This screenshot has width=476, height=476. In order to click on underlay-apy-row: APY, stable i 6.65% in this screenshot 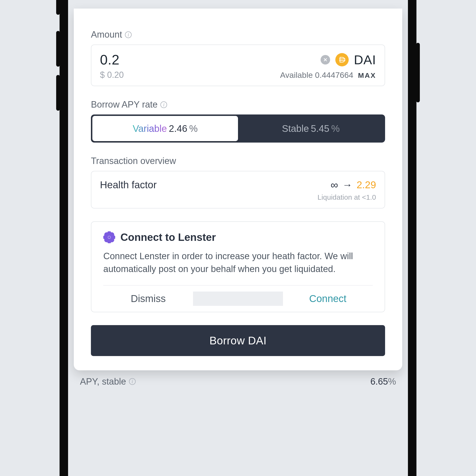, I will do `click(238, 378)`.